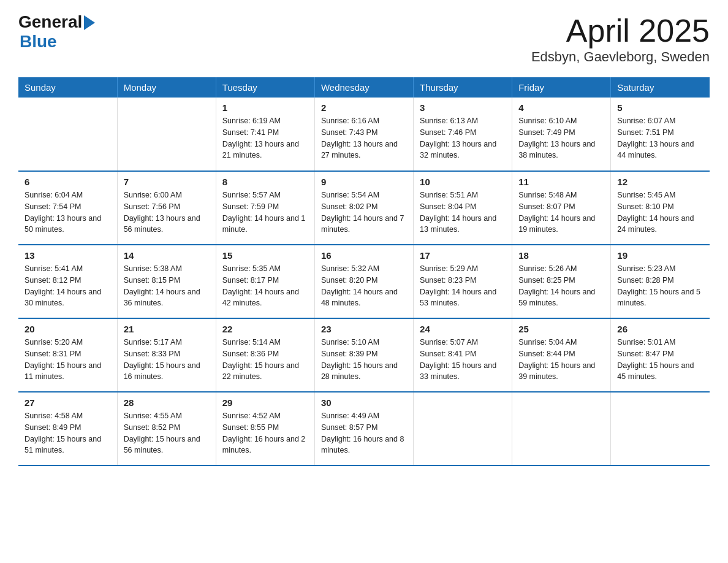 This screenshot has height=563, width=728. Describe the element at coordinates (167, 282) in the screenshot. I see `calendar-cell: 14Sunrise: 5:38 AM Sunset: 8:15 PM Dayli…` at that location.